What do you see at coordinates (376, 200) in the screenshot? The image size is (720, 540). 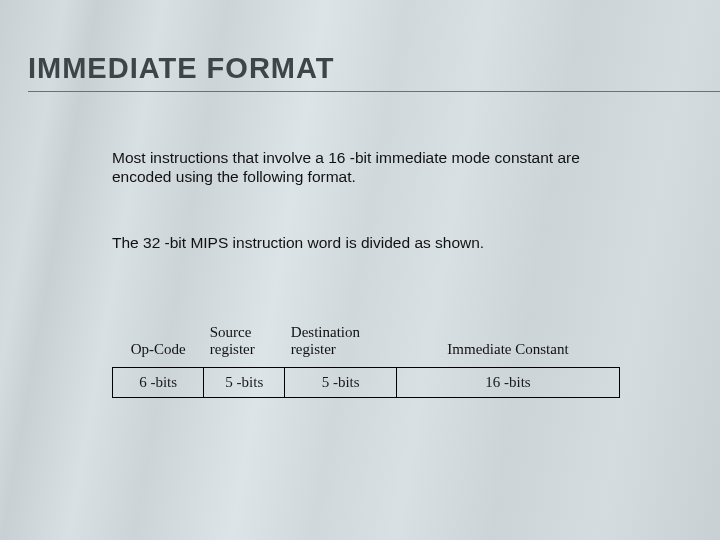 I see `body-content: Most instructions that involve a 16 -bit…` at bounding box center [376, 200].